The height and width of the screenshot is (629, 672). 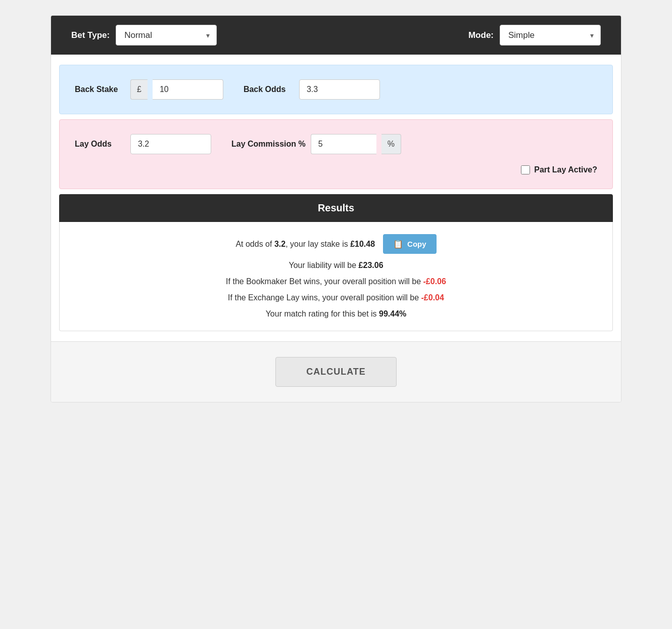 What do you see at coordinates (100, 144) in the screenshot?
I see `lay-odds-label: Lay Odds` at bounding box center [100, 144].